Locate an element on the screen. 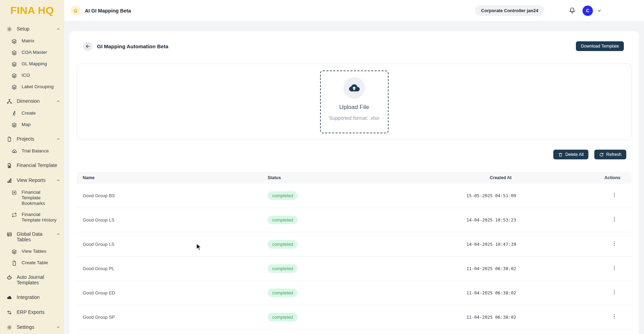  sidebar-item-label-grouping: Label Grouping is located at coordinates (32, 87).